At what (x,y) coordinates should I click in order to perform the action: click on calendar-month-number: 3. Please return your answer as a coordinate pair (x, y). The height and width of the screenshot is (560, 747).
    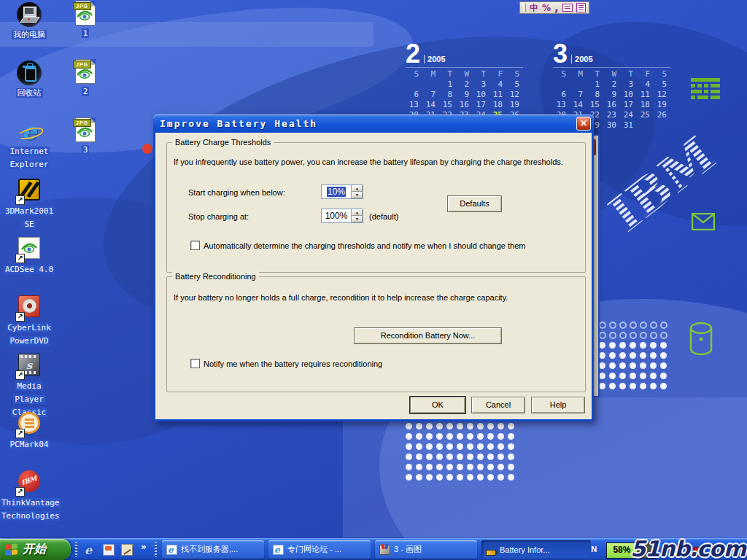
    Looking at the image, I should click on (560, 54).